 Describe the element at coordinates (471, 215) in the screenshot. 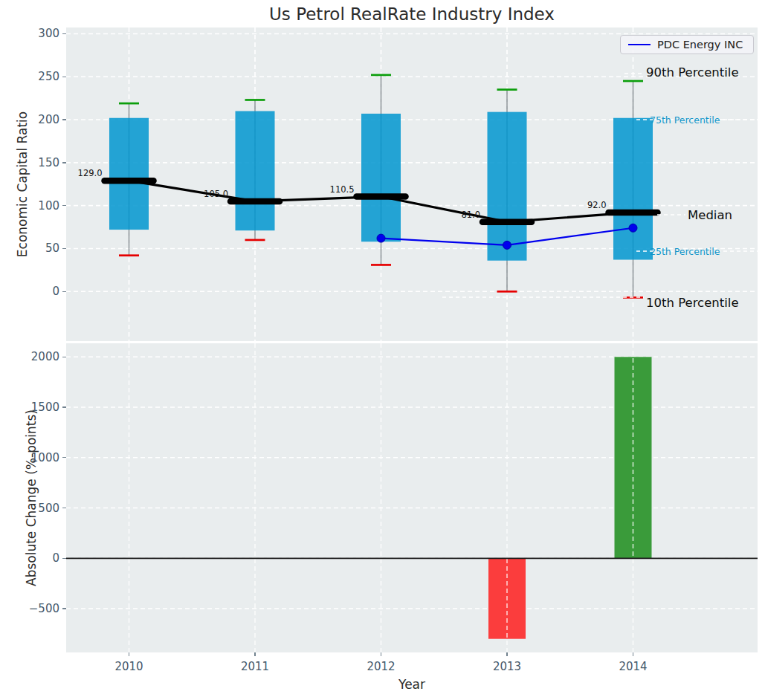

I see `median-value-label: 81.0` at that location.